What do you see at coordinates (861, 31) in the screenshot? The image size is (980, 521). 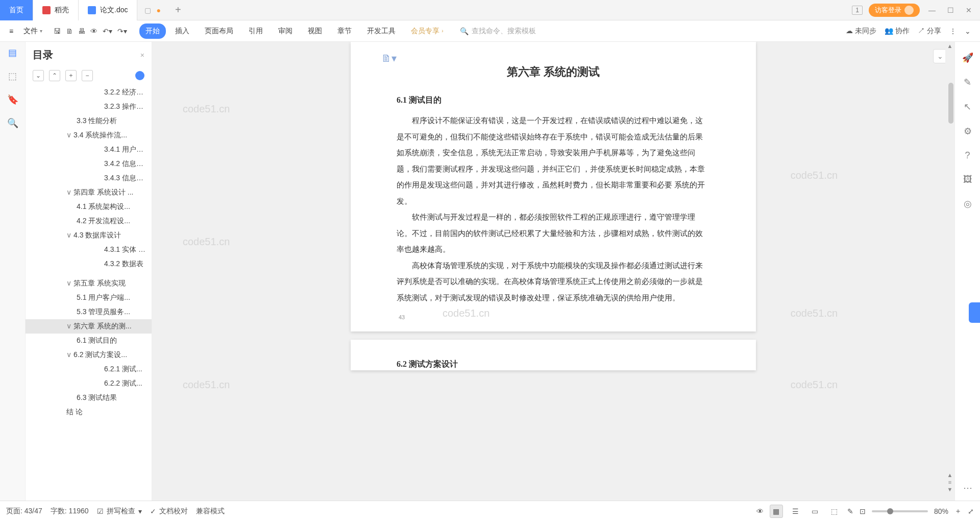 I see `sync-button: ☁ 未同步` at bounding box center [861, 31].